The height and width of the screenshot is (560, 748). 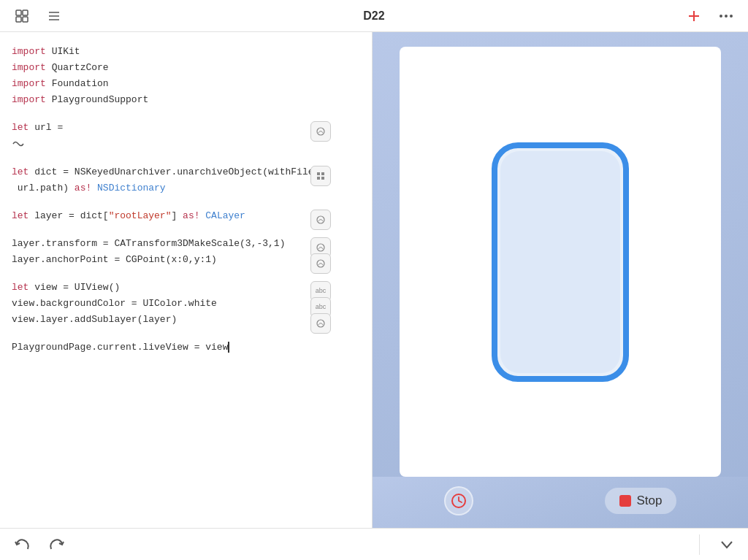 What do you see at coordinates (186, 216) in the screenshot?
I see `layer-section: let layer = dict["rootLayer"] as! CALaye…` at bounding box center [186, 216].